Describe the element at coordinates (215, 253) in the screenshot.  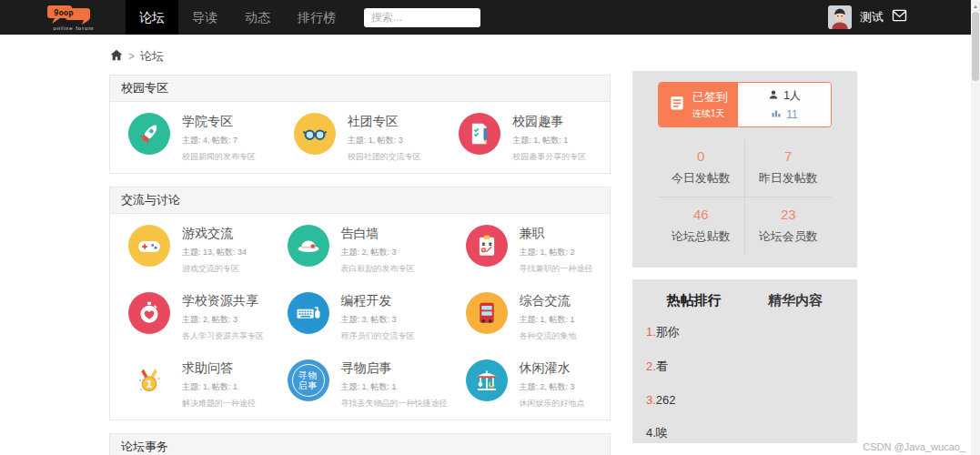
I see `forum-stats: 主题: 13, 帖数: 34` at that location.